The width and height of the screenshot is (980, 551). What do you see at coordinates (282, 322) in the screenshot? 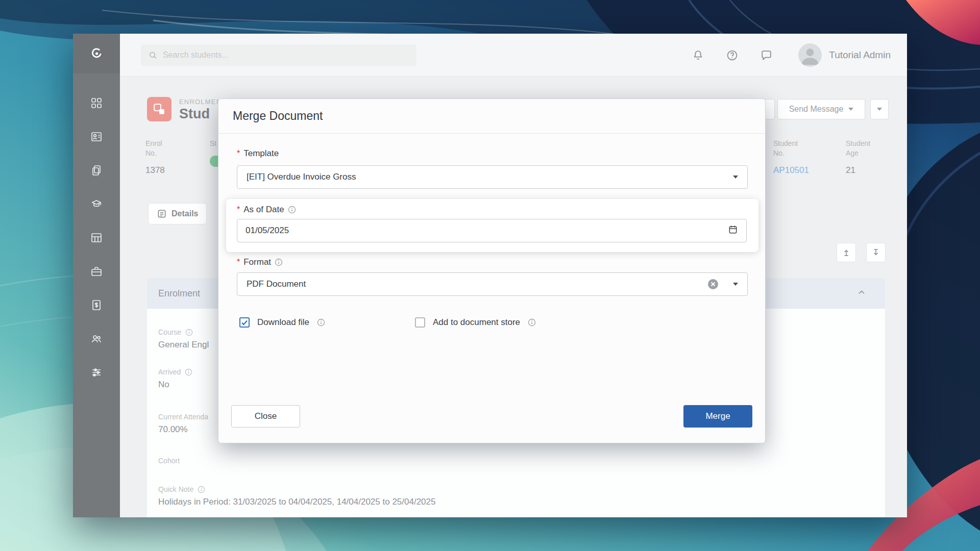
I see `download-file-option: Download file` at bounding box center [282, 322].